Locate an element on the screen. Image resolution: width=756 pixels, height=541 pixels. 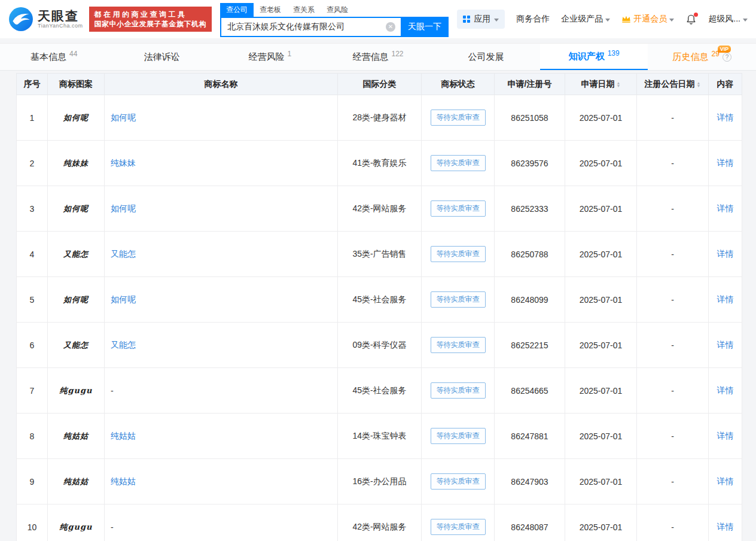
logo-brand-text: 天眼查 is located at coordinates (60, 16).